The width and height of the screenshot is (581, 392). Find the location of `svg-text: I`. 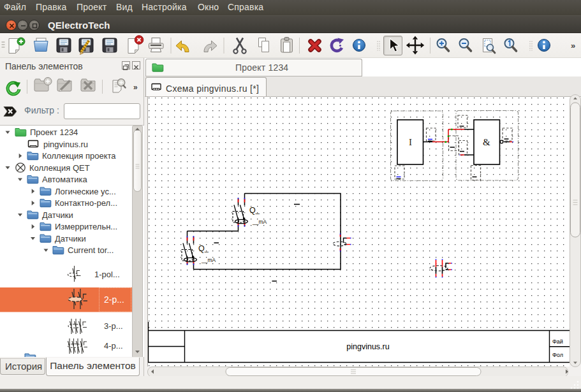

svg-text: I is located at coordinates (411, 142).